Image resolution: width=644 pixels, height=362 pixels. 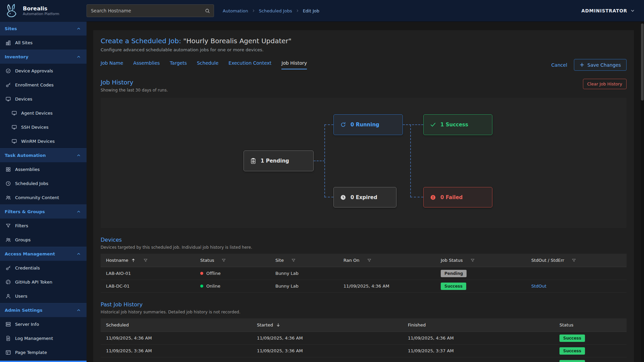 What do you see at coordinates (605, 84) in the screenshot?
I see `clear-job-history-button: Clear Job History` at bounding box center [605, 84].